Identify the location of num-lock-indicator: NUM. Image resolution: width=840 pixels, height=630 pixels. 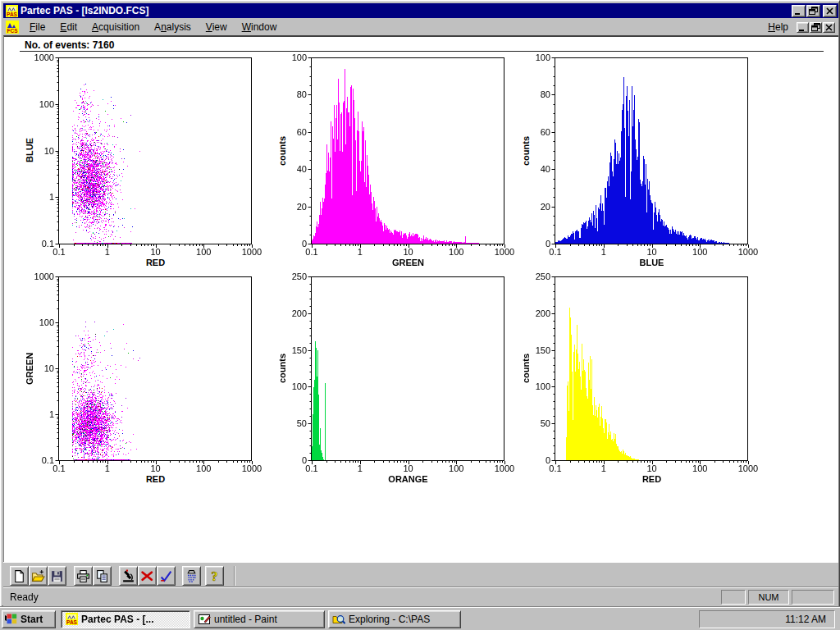
(769, 597).